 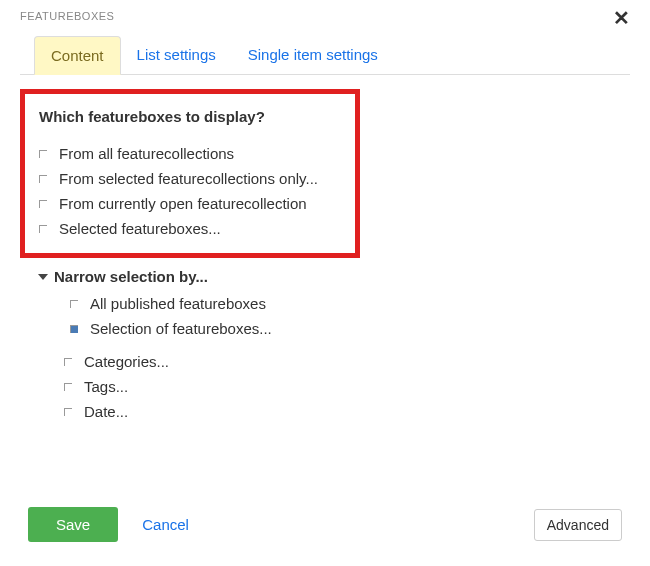 I want to click on option-label: Selected featureboxes..., so click(x=140, y=228).